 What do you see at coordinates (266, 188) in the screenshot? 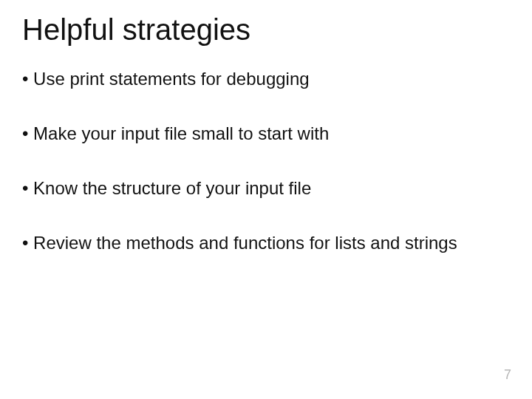
I see `list-item: Know the structure of your input file` at bounding box center [266, 188].